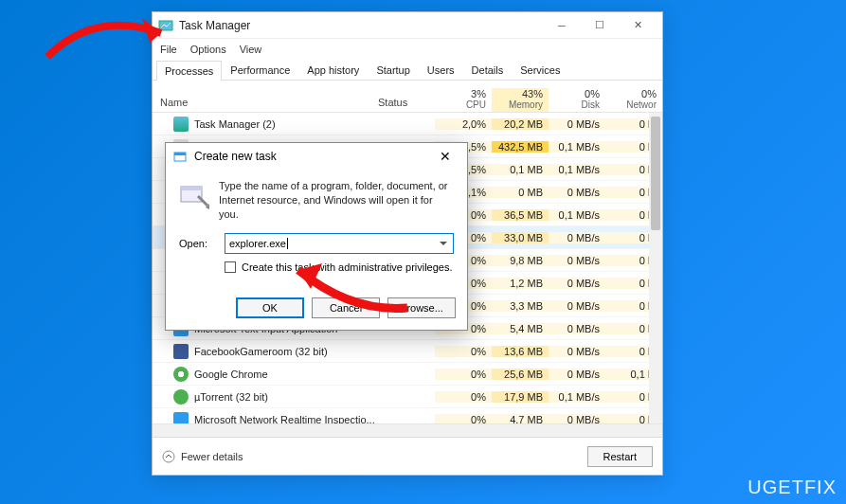  I want to click on table-row: Google Chrome0%25,6 MB0 MB/s0,1 M, so click(407, 374).